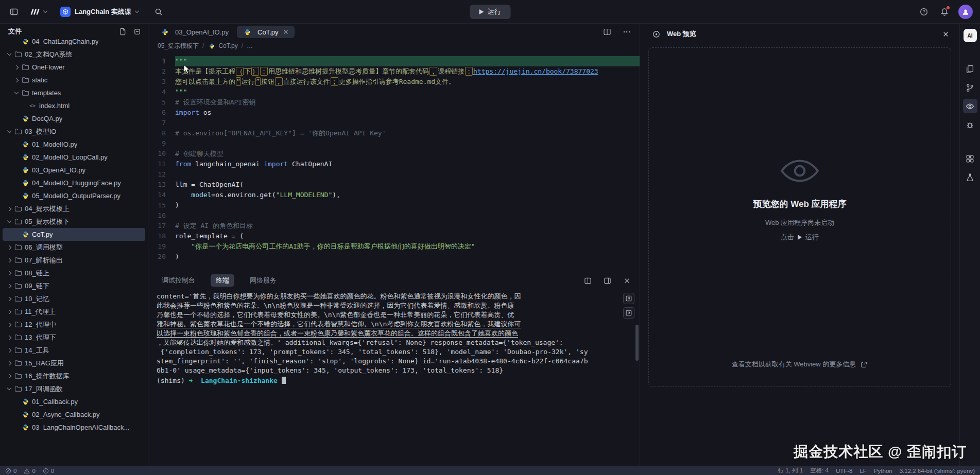 This screenshot has height=475, width=980. Describe the element at coordinates (74, 43) in the screenshot. I see `tree-item: 04_ChatLangChain.py` at that location.